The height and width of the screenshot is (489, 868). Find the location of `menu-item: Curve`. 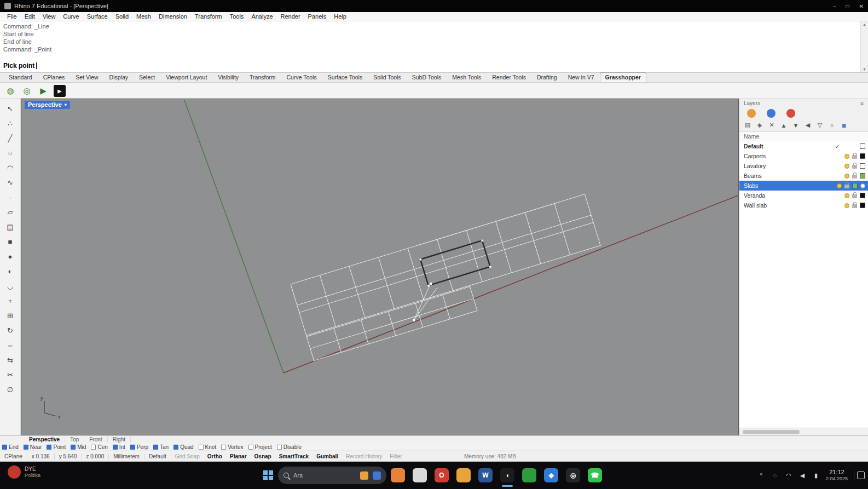

menu-item: Curve is located at coordinates (71, 16).